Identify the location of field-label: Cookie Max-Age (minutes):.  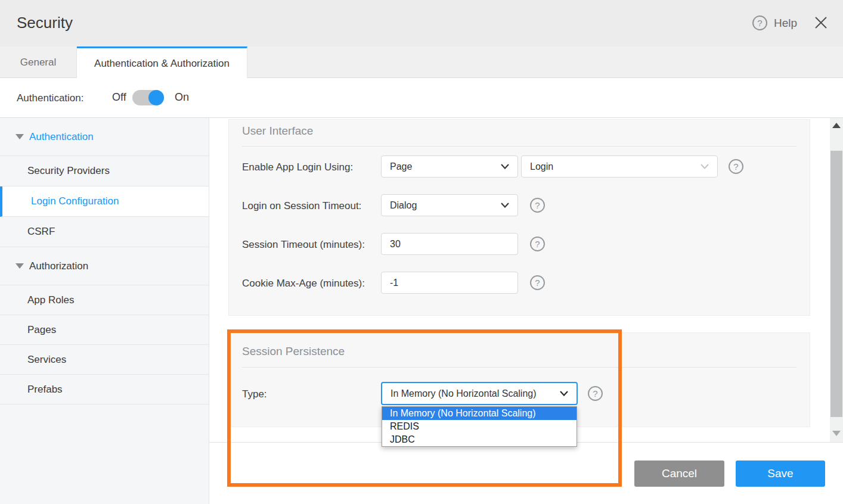
(303, 284).